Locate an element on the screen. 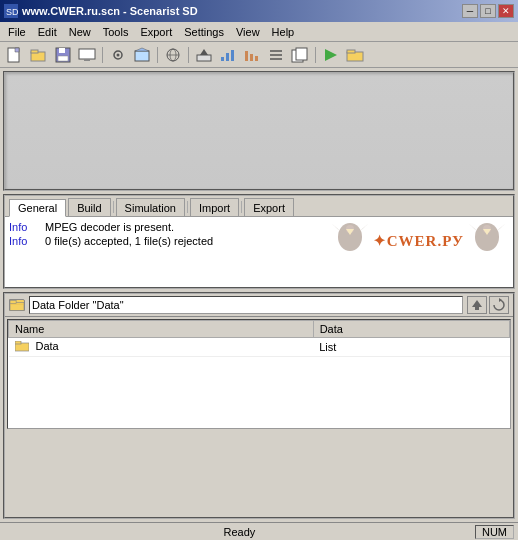 This screenshot has width=518, height=540. toolbar-save-btn is located at coordinates (63, 55).